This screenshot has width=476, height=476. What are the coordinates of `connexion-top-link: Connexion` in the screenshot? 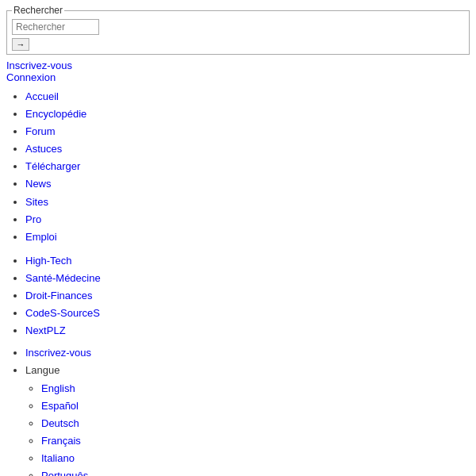 It's located at (31, 78).